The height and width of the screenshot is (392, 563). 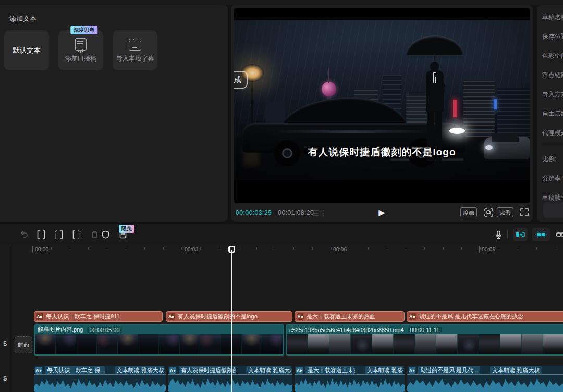 I want to click on ruler-label: 00:09, so click(x=487, y=249).